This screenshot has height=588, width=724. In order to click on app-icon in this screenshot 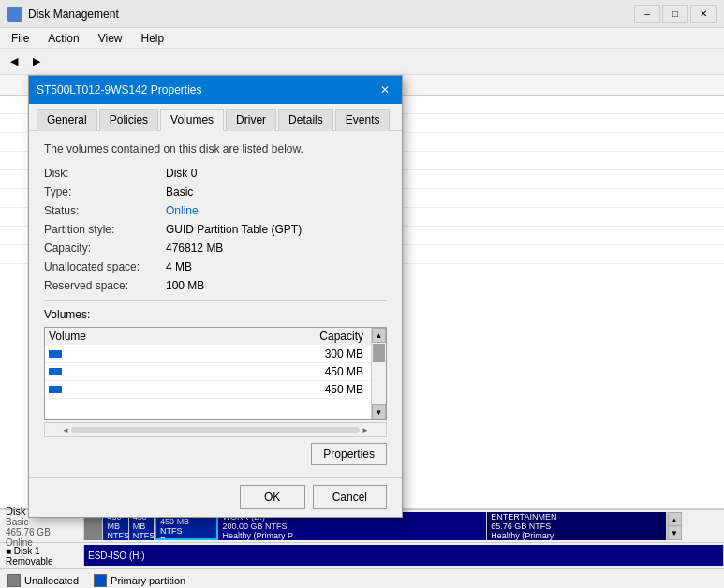, I will do `click(15, 14)`.